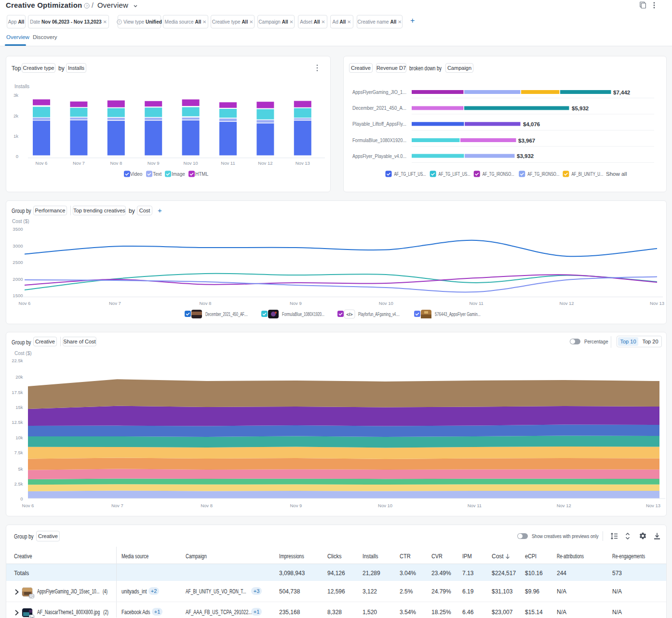  Describe the element at coordinates (136, 174) in the screenshot. I see `svg-text: Video` at that location.